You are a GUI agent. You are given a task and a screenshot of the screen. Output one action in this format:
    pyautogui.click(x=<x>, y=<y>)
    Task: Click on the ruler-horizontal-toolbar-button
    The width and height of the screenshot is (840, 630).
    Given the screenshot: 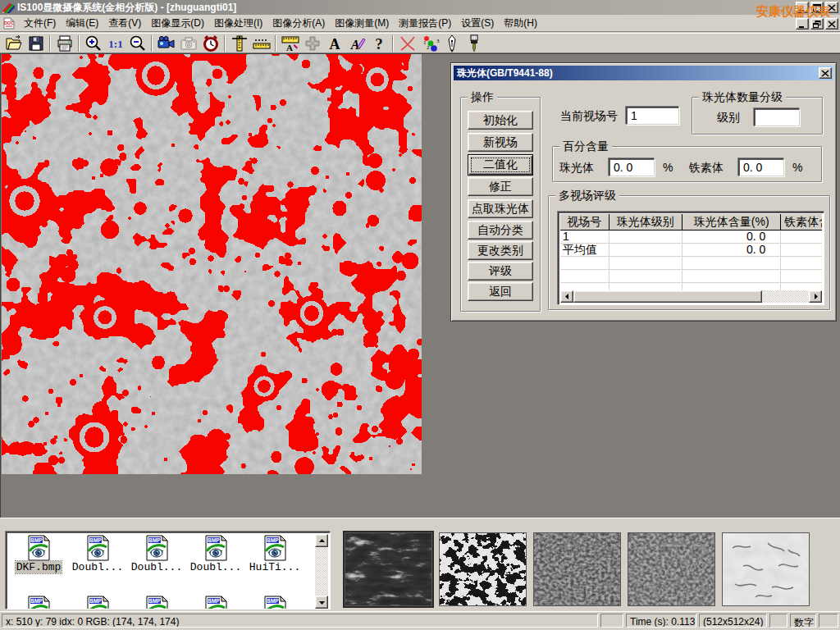 What is the action you would take?
    pyautogui.click(x=261, y=43)
    